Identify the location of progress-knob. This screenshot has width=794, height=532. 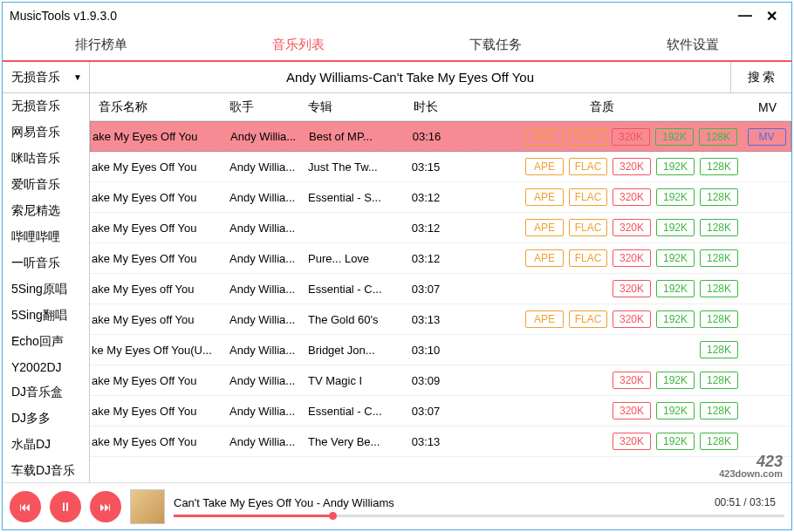
(333, 516).